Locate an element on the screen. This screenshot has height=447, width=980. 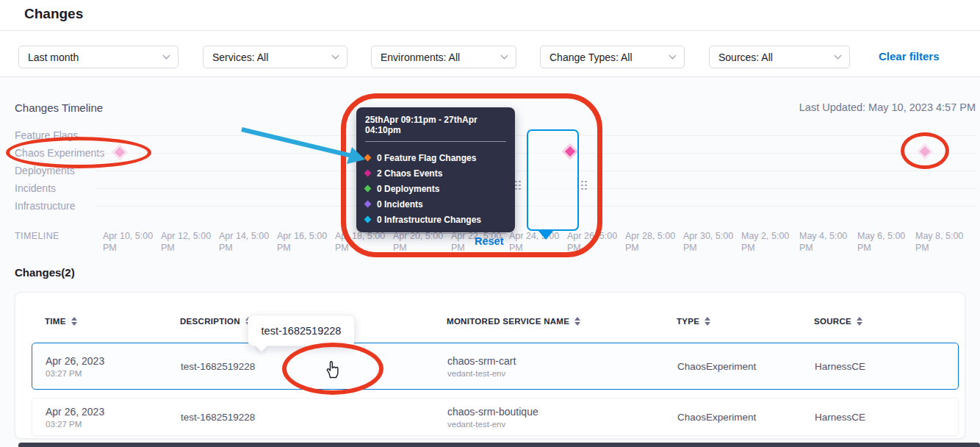
tooltip-item-label: 0 Deployments is located at coordinates (408, 189).